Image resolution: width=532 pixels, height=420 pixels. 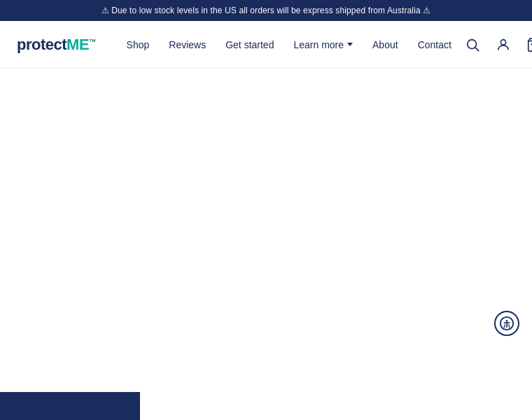 What do you see at coordinates (472, 45) in the screenshot?
I see `search-button` at bounding box center [472, 45].